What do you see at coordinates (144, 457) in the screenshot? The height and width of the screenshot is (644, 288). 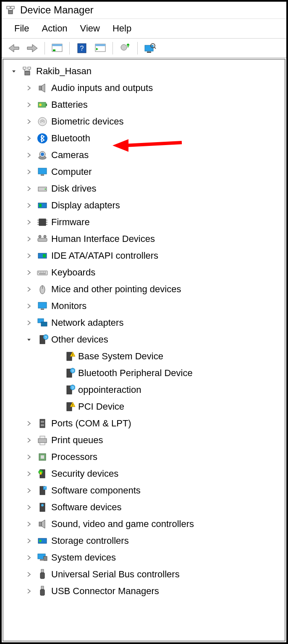 I see `tree-category: Processors` at bounding box center [144, 457].